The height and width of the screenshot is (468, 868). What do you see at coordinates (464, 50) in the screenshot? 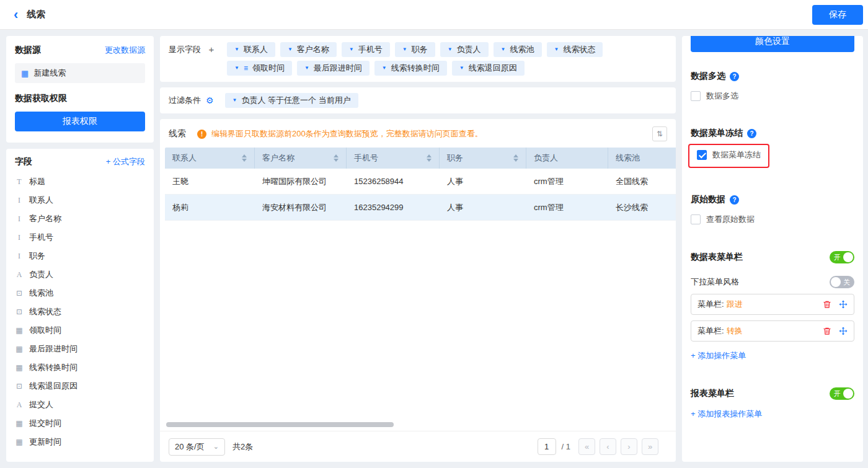
I see `field-chip: ▼ 负责人` at bounding box center [464, 50].